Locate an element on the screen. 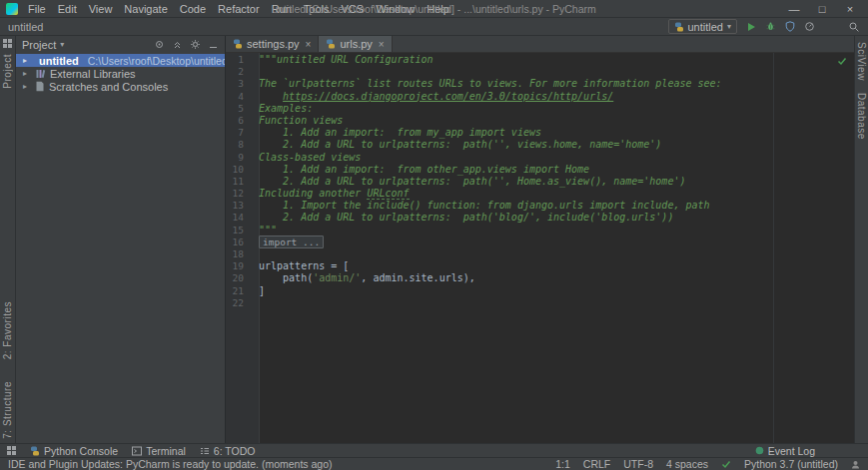 The height and width of the screenshot is (470, 868). tree-item-scratches: ▸ Scratches and Consoles is located at coordinates (120, 86).